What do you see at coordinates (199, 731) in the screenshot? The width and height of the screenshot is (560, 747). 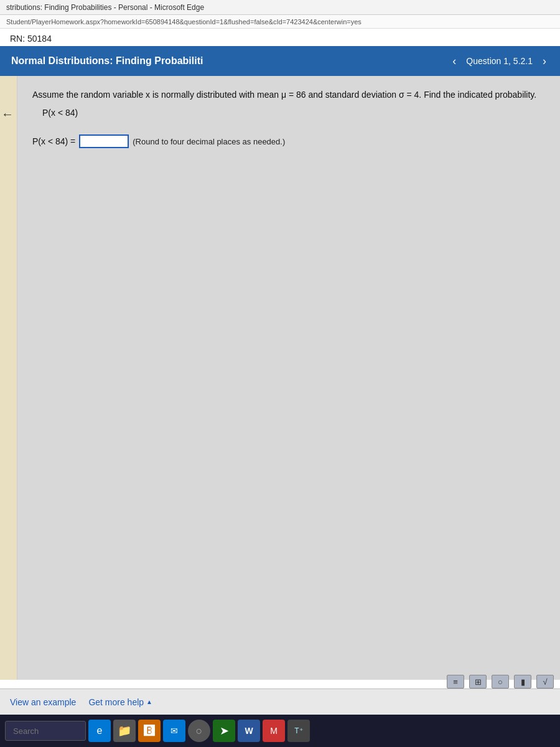 I see `taskbar-circle-icon: ○` at bounding box center [199, 731].